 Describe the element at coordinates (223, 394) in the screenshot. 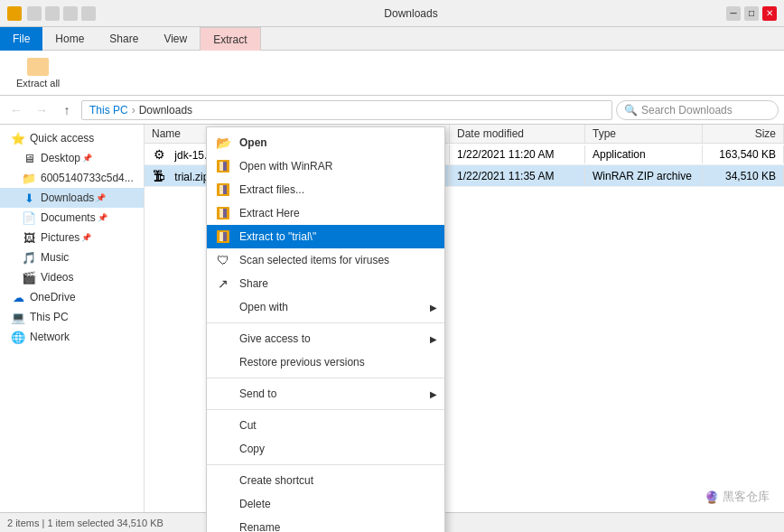

I see `ctx-send-to-icon` at that location.